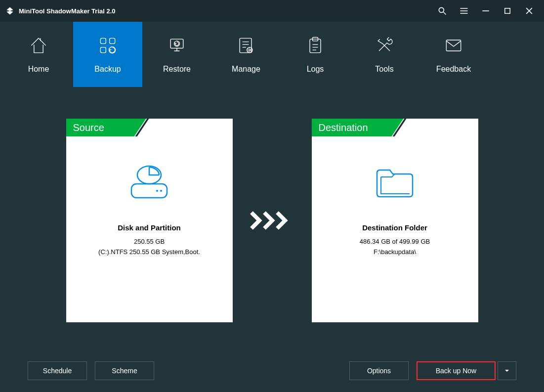 The image size is (544, 392). Describe the element at coordinates (315, 54) in the screenshot. I see `nav-logs: Logs` at that location.